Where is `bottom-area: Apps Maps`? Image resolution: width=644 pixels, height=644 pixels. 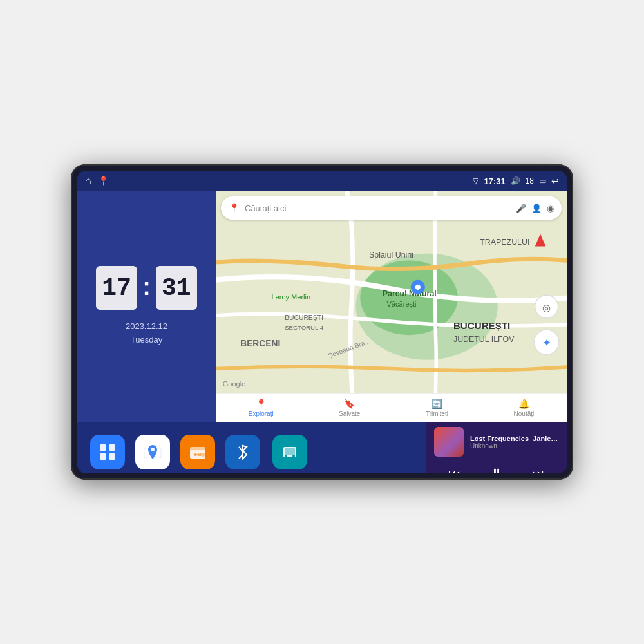 bottom-area: Apps Maps is located at coordinates (322, 448).